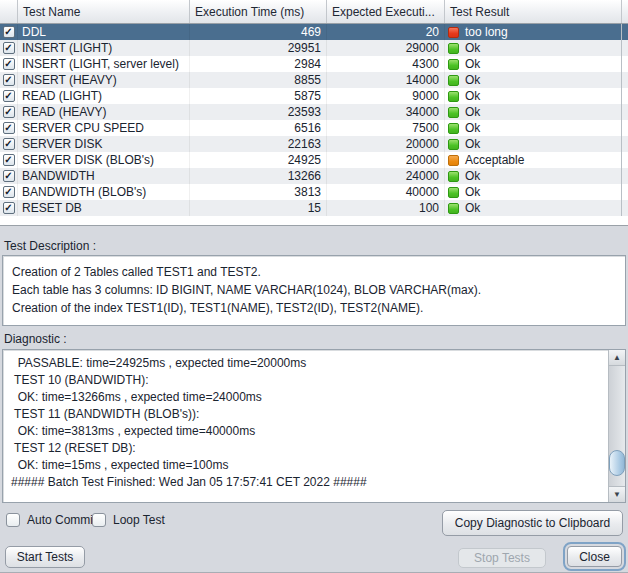  What do you see at coordinates (104, 160) in the screenshot?
I see `test-name-cell: SERVER DISK (BLOB's)` at bounding box center [104, 160].